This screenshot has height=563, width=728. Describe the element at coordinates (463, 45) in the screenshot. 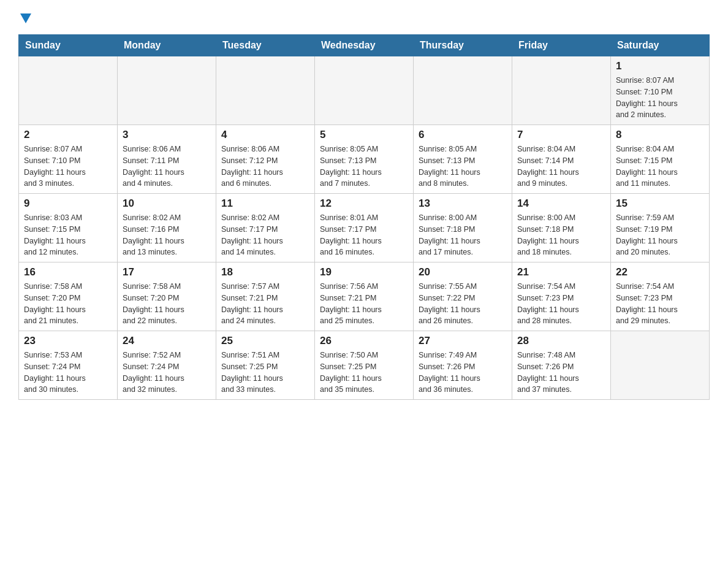

I see `weekday-header-thursday: Thursday` at that location.